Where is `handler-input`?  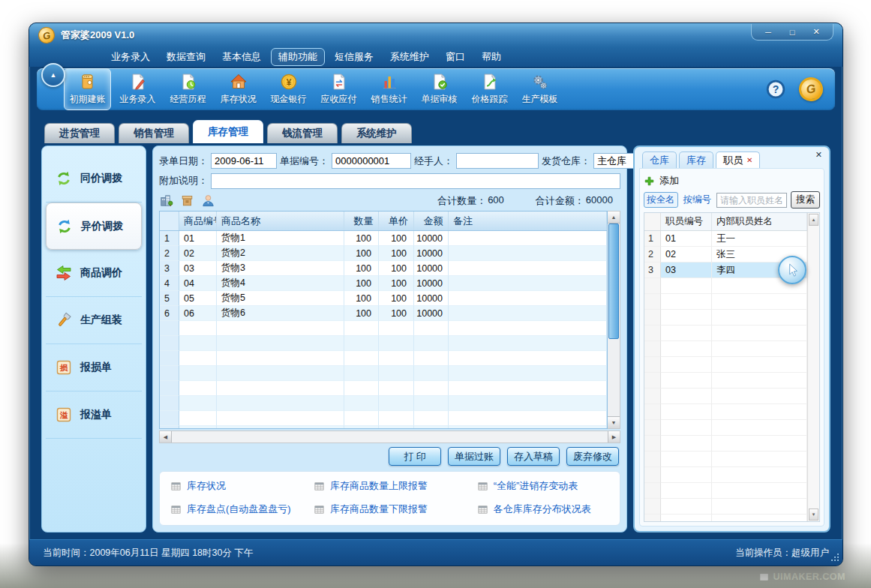 handler-input is located at coordinates (497, 160).